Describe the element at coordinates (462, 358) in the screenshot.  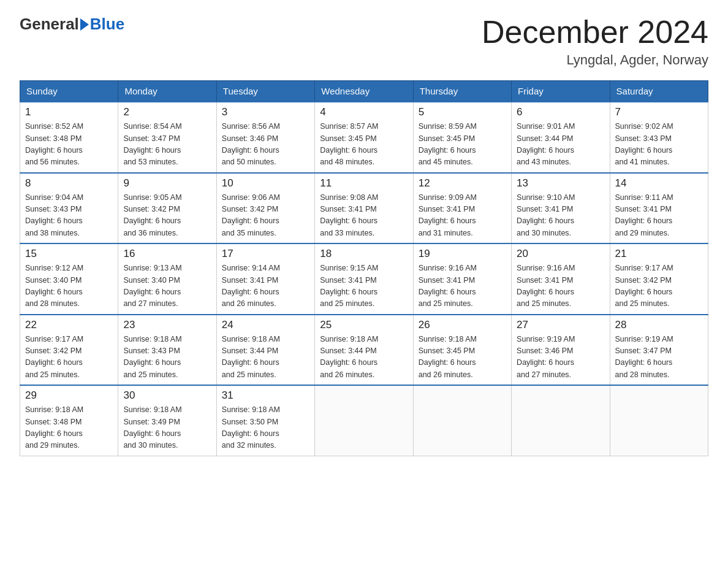
I see `day-info: Sunrise: 9:18 AMSunset: 3:45 PMDaylight:…` at that location.